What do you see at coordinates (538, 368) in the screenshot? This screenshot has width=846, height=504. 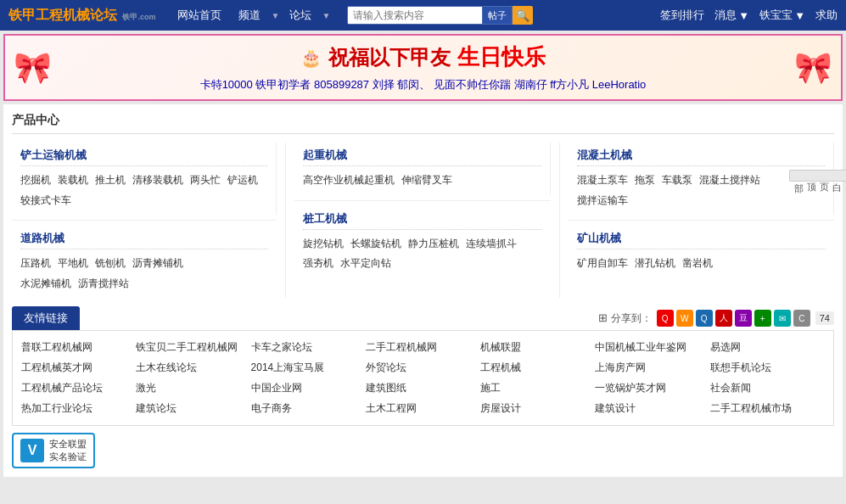 I see `friend-link-11: 工程机械` at bounding box center [538, 368].